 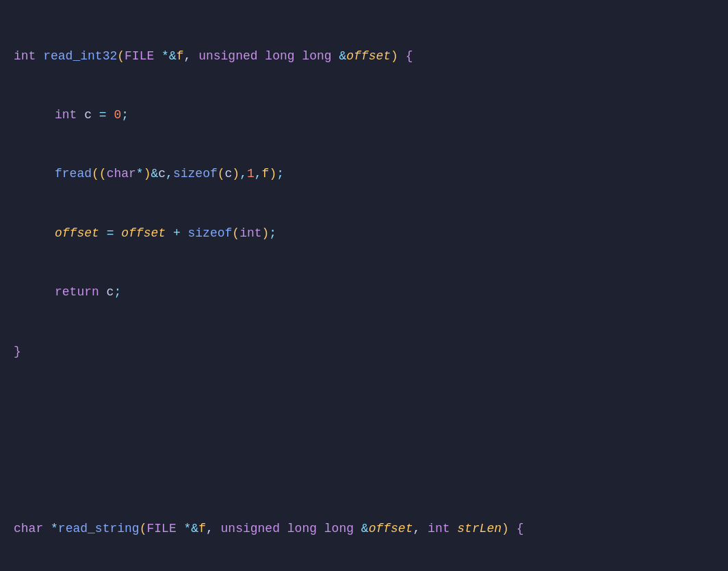 What do you see at coordinates (364, 293) in the screenshot?
I see `code-line-5: return c;` at bounding box center [364, 293].